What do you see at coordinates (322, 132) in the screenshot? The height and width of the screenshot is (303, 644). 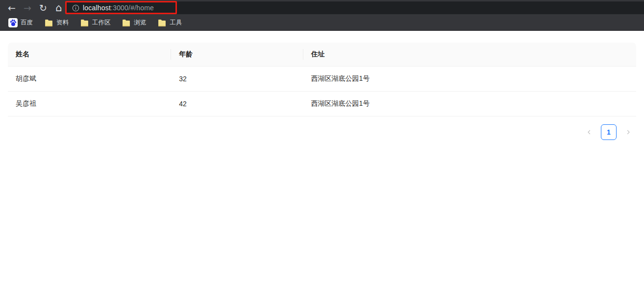 I see `pagination: 1` at bounding box center [322, 132].